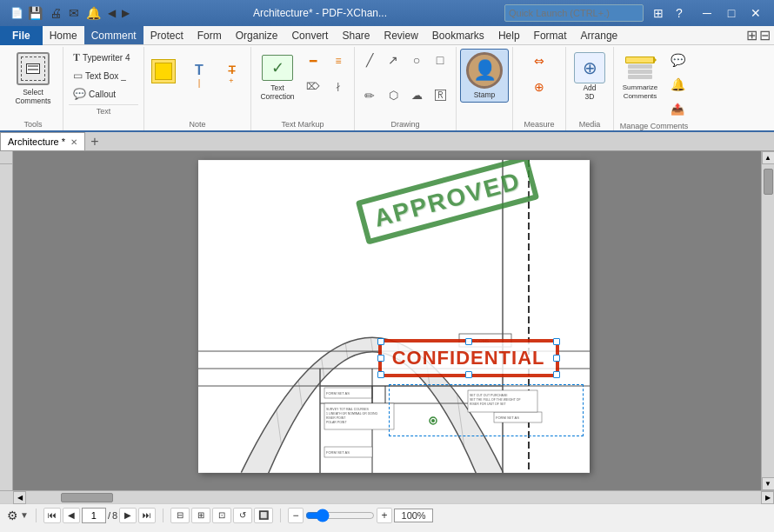 Image resolution: width=774 pixels, height=532 pixels. Describe the element at coordinates (440, 96) in the screenshot. I see `draw-eraser-btn: 🅁` at that location.